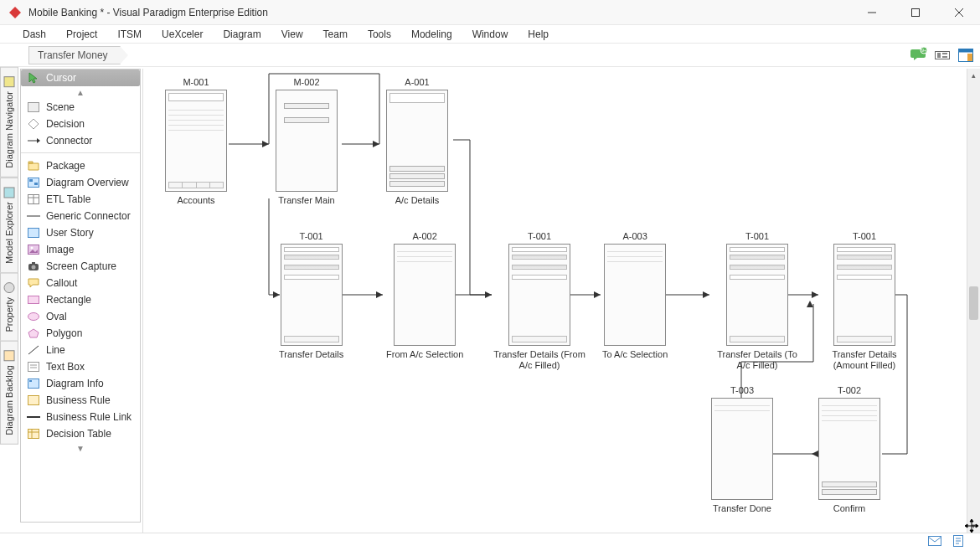 The height and width of the screenshot is (551, 980). I want to click on palette-connector: Connector, so click(80, 141).